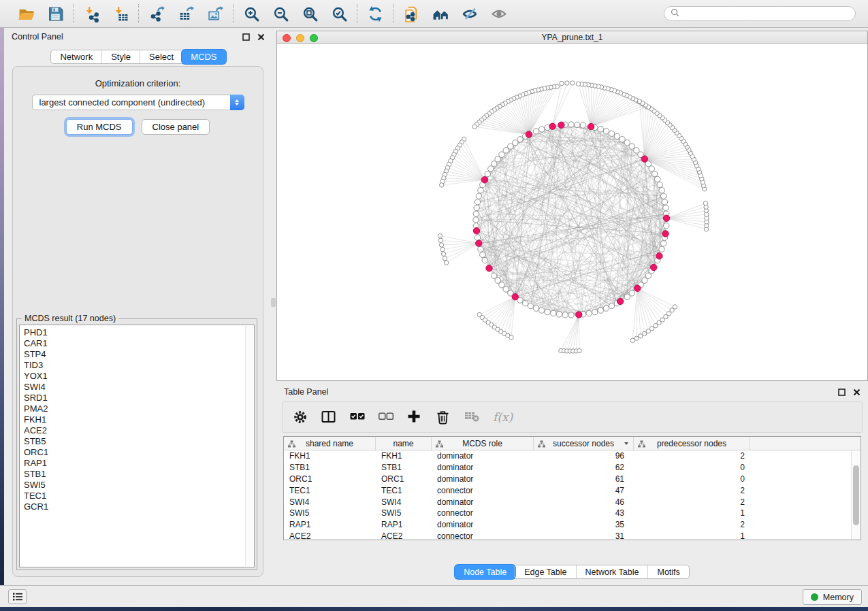 This screenshot has height=611, width=868. What do you see at coordinates (176, 127) in the screenshot?
I see `close-panel-button: Close panel` at bounding box center [176, 127].